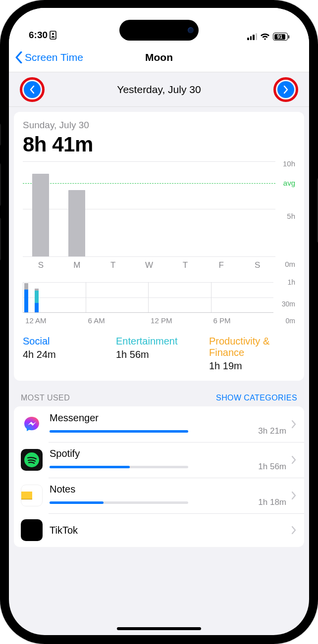 The height and width of the screenshot is (644, 318). I want to click on app-name: Notes, so click(168, 489).